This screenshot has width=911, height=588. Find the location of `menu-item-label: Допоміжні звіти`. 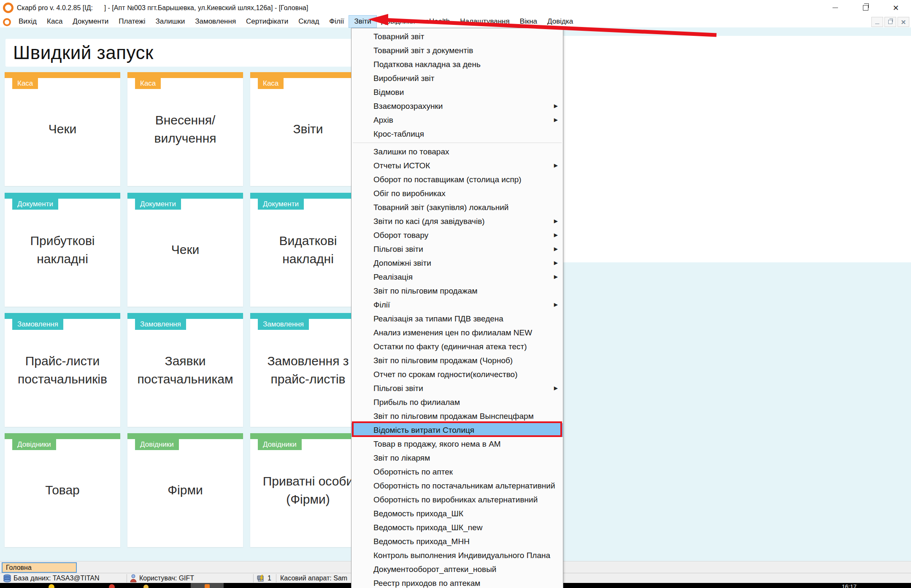

menu-item-label: Допоміжні звіти is located at coordinates (403, 263).